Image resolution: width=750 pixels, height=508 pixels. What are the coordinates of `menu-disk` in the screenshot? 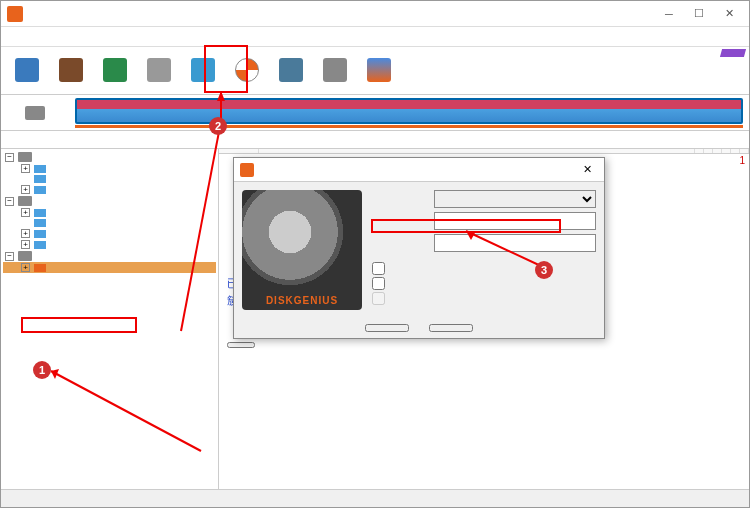 It's located at (23, 36).